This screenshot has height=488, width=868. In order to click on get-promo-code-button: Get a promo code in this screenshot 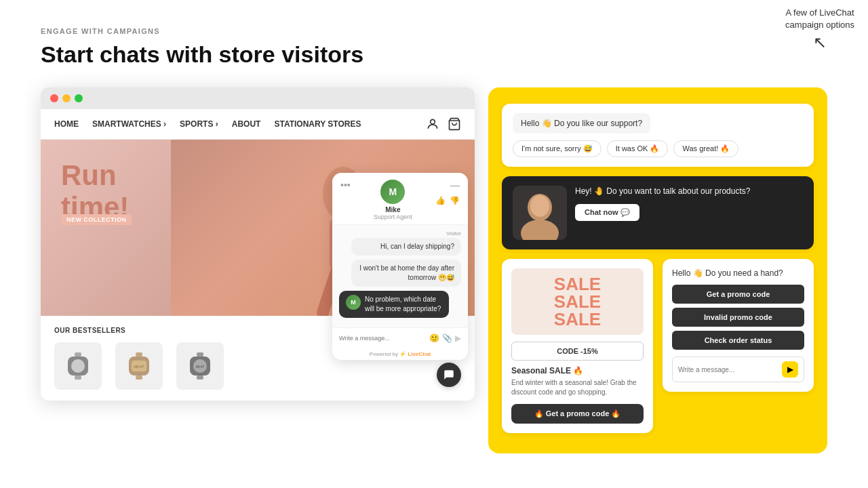, I will do `click(738, 294)`.